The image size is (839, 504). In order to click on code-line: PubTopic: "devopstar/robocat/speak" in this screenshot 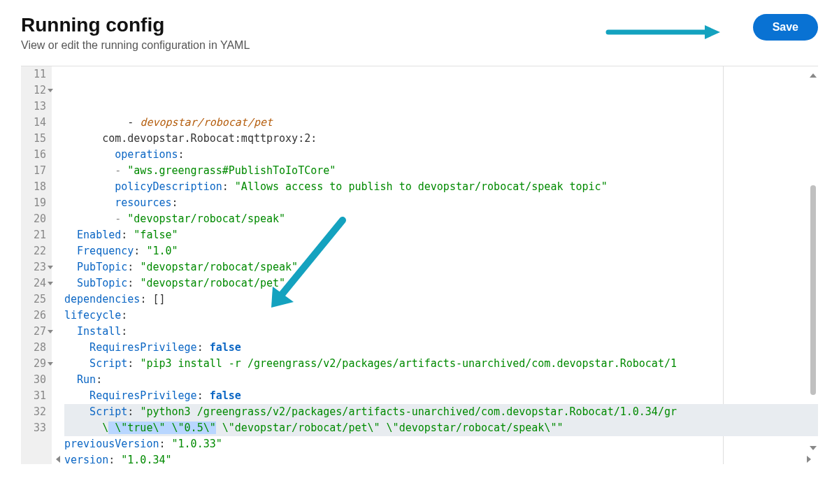, I will do `click(441, 267)`.